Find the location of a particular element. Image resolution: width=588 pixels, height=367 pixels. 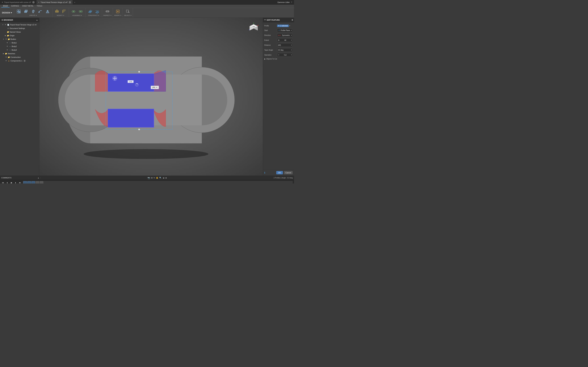

ef-value-distance: (All) ▾ is located at coordinates (285, 45).